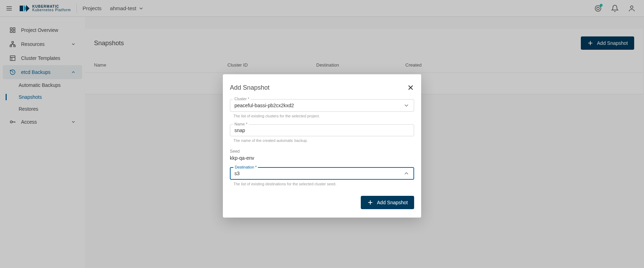  What do you see at coordinates (322, 173) in the screenshot?
I see `destination-select: Destination * s3` at bounding box center [322, 173].